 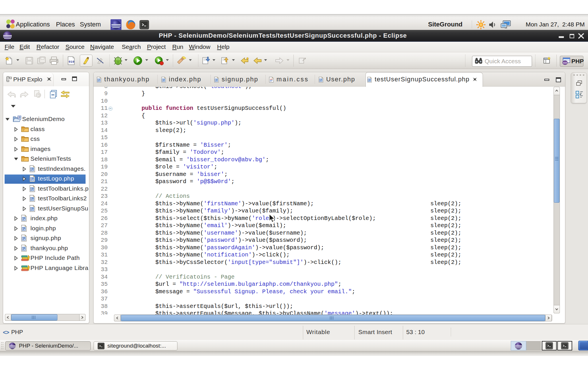 What do you see at coordinates (71, 62) in the screenshot?
I see `svg-text: 010` at bounding box center [71, 62].